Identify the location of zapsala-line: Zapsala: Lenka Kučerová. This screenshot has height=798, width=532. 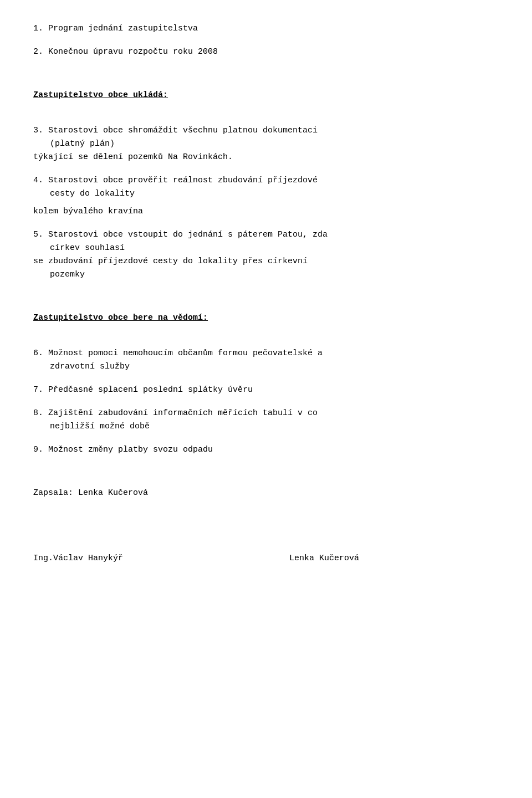
(266, 493).